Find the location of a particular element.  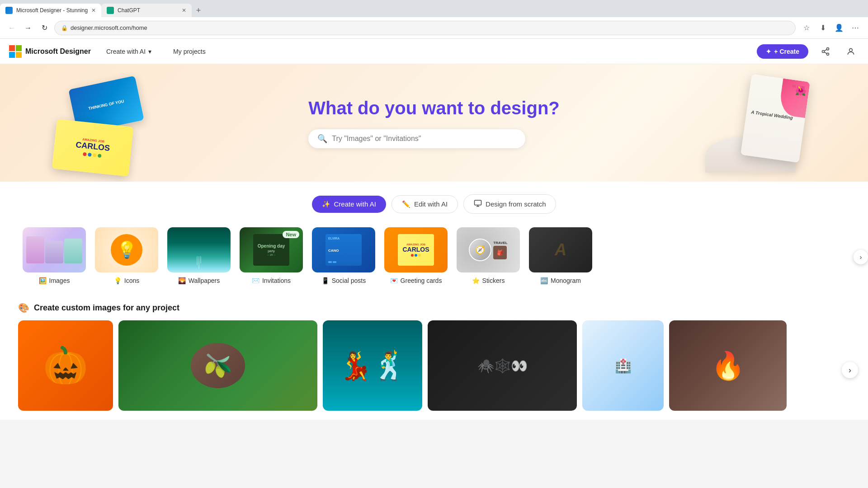

new-badge: New is located at coordinates (291, 235).